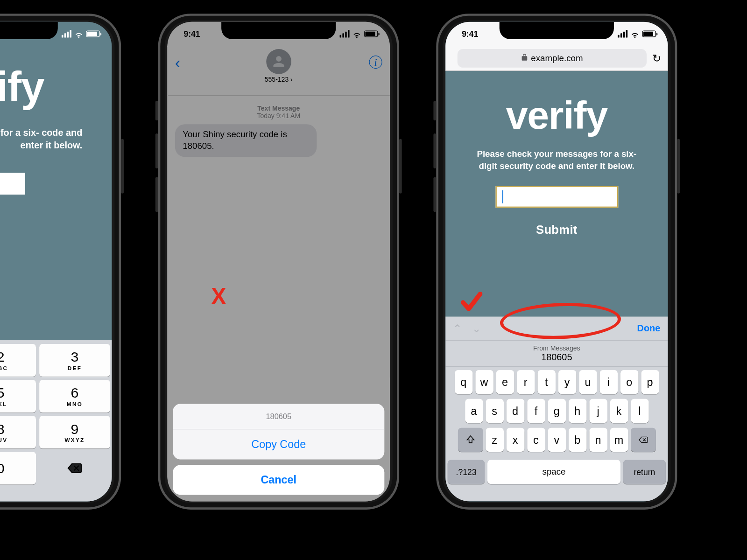  Describe the element at coordinates (470, 440) in the screenshot. I see `shift-key` at that location.